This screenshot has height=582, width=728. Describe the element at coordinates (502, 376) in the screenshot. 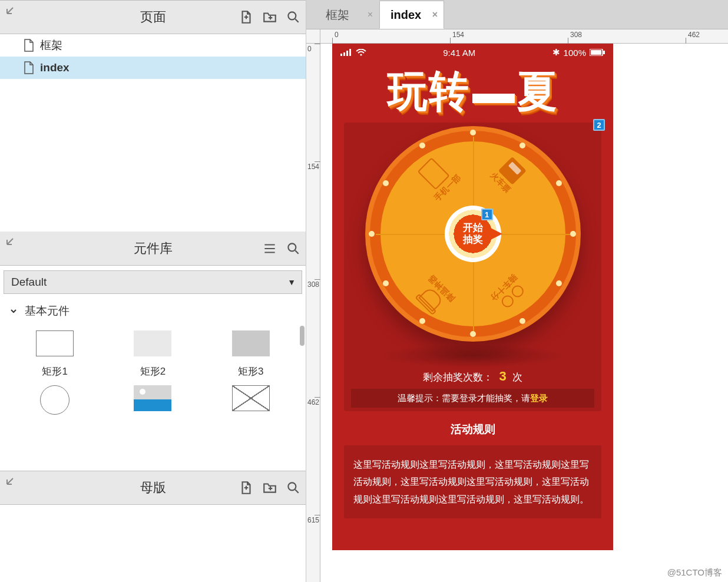

I see `remain-count: 3` at that location.